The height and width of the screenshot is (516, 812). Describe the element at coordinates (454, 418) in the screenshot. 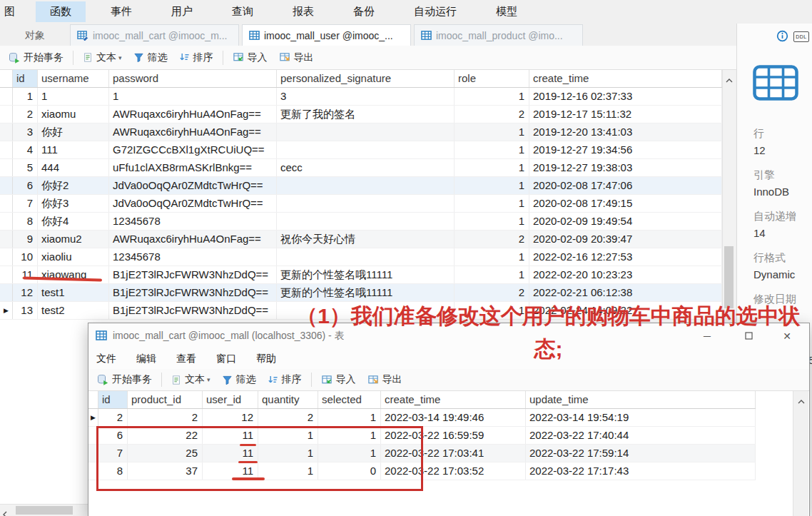

I see `cell-create_time: 2022-03-14 19:49:46` at that location.